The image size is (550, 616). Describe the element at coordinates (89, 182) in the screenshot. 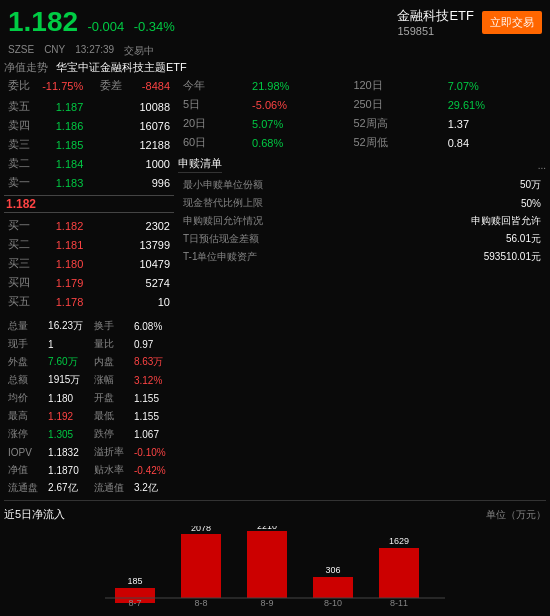

I see `ask-row-1: 卖一 1.183 996` at that location.